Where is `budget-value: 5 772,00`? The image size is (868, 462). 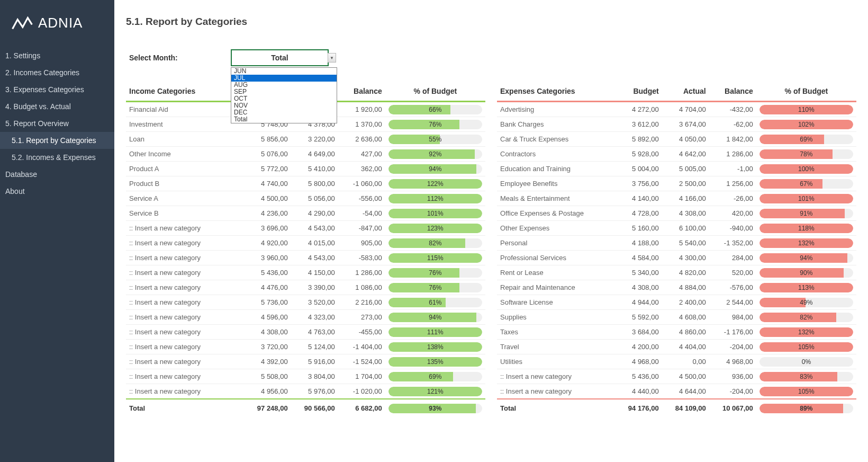
budget-value: 5 772,00 is located at coordinates (268, 169).